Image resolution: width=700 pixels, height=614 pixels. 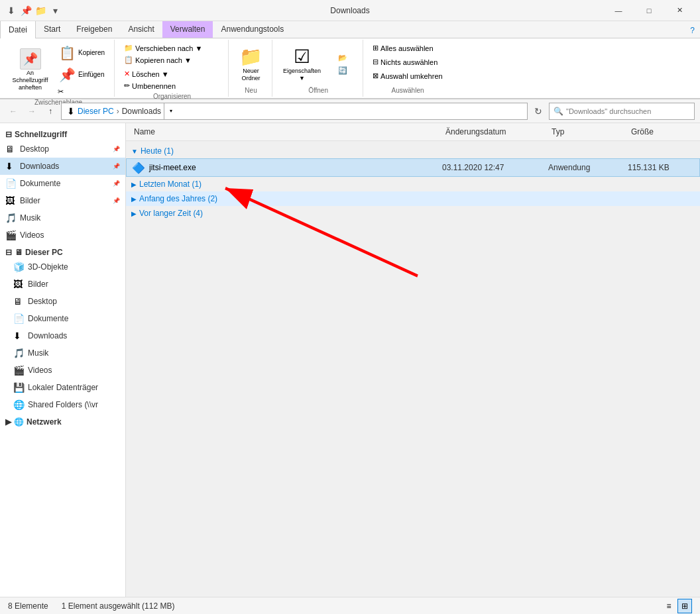 What do you see at coordinates (172, 60) in the screenshot?
I see `copy-to-button: 📋 Kopieren nach ▼` at bounding box center [172, 60].